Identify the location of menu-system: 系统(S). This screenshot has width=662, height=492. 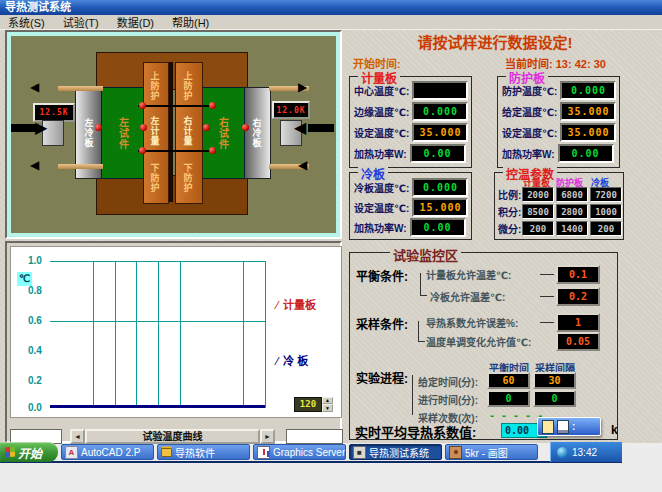
(26, 22).